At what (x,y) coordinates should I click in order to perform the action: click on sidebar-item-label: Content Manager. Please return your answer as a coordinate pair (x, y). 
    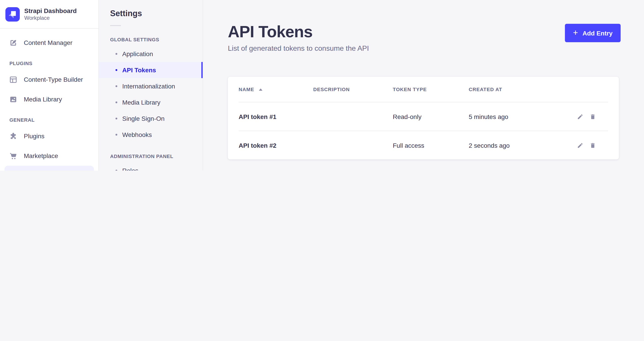
    Looking at the image, I should click on (48, 42).